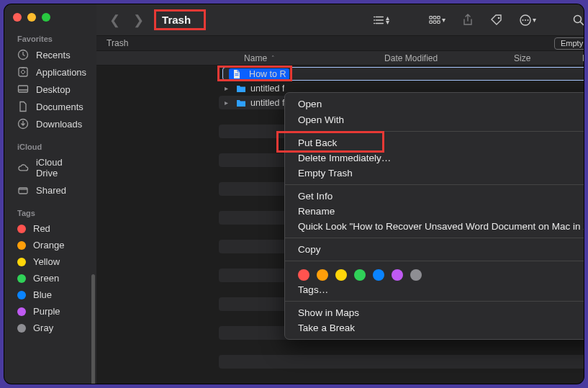 This screenshot has height=388, width=588. Describe the element at coordinates (468, 20) in the screenshot. I see `share-button` at that location.